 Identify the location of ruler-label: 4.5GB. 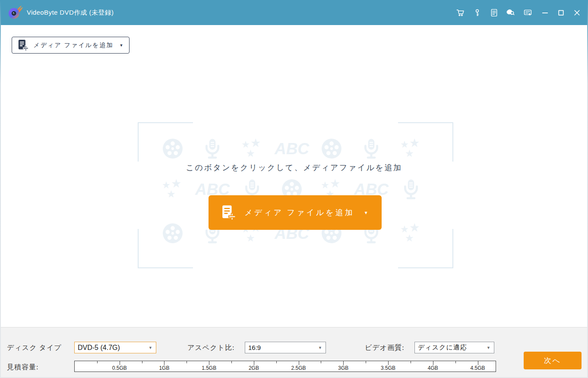
(477, 368).